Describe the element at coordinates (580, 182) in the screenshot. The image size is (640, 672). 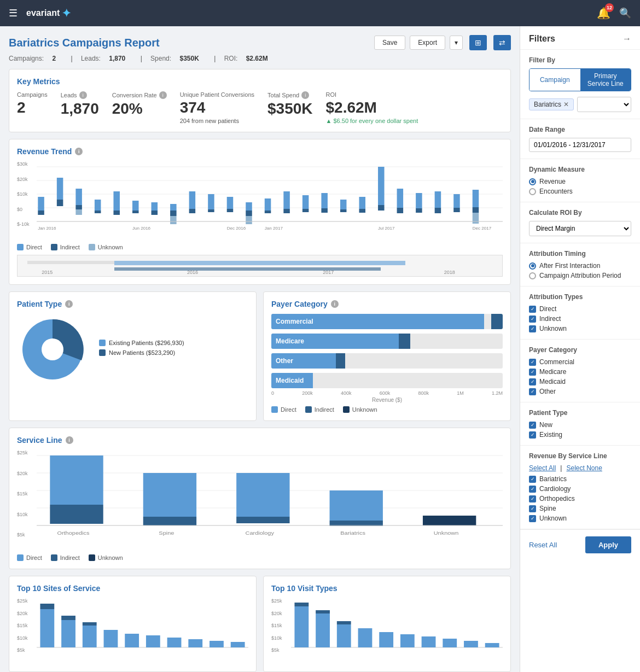
I see `radio-revenue: Revenue` at that location.